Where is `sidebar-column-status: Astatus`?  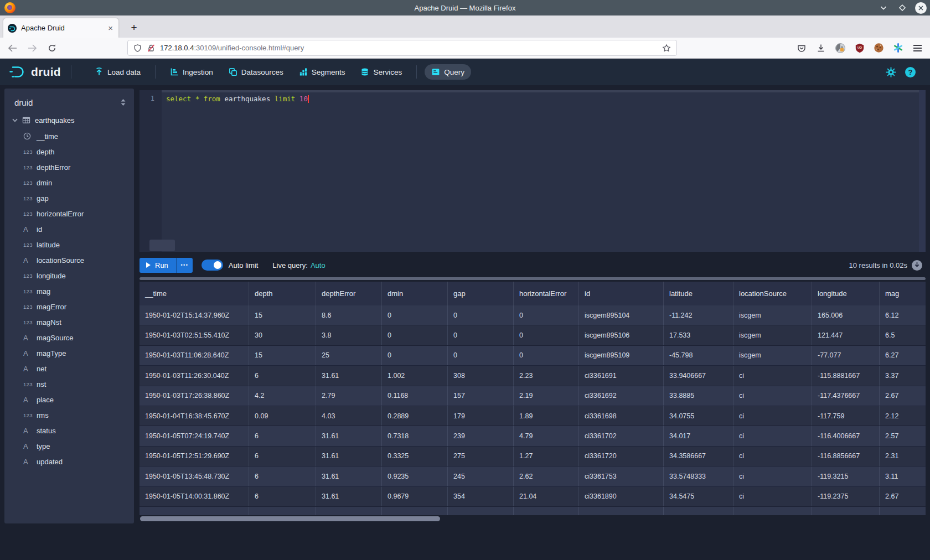 sidebar-column-status: Astatus is located at coordinates (69, 431).